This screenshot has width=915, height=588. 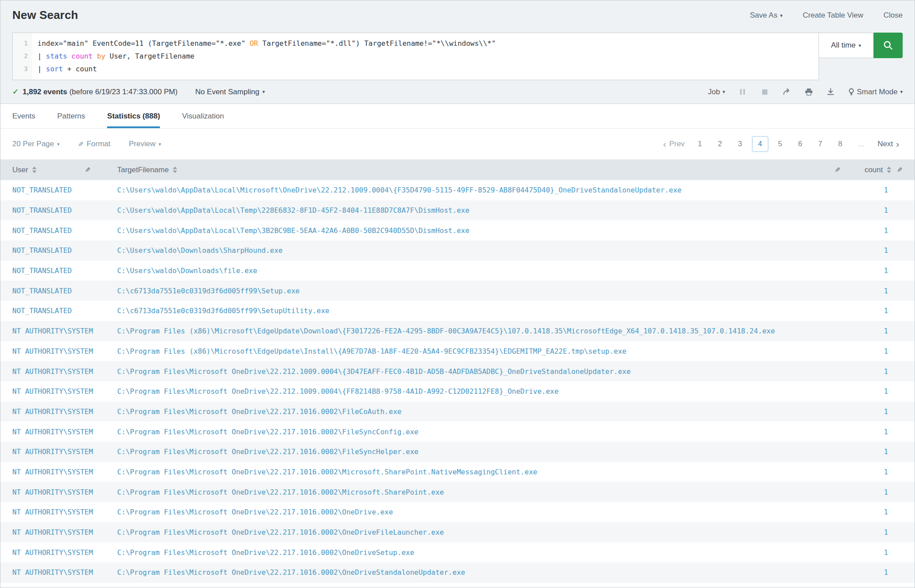 What do you see at coordinates (48, 170) in the screenshot?
I see `column-header-user: User` at bounding box center [48, 170].